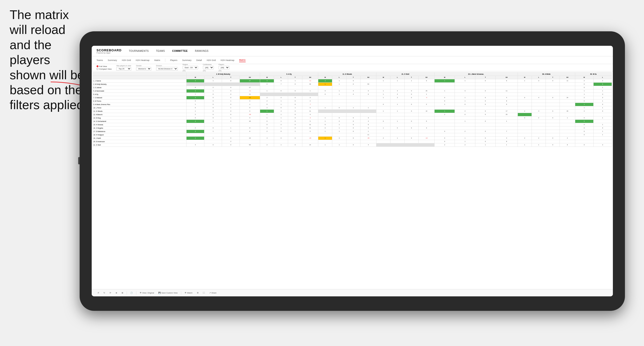 The width and height of the screenshot is (644, 346). What do you see at coordinates (140, 101) in the screenshot?
I see `player-m-torres: 8. M Torres` at bounding box center [140, 101].